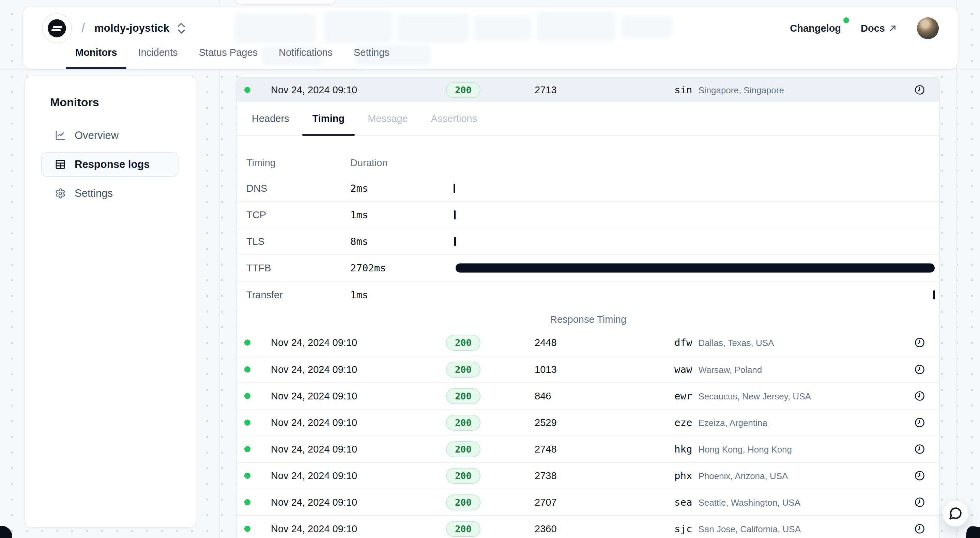  What do you see at coordinates (402, 295) in the screenshot?
I see `timing-phase-duration: 1ms` at bounding box center [402, 295].